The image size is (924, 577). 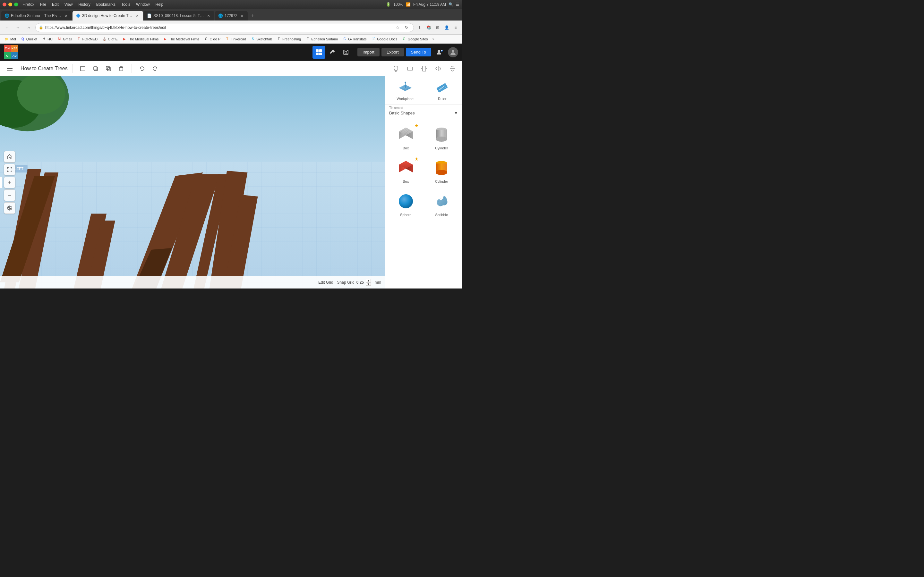 I want to click on bookmark-medieval1: ▶ The Medieval Films, so click(x=141, y=39).